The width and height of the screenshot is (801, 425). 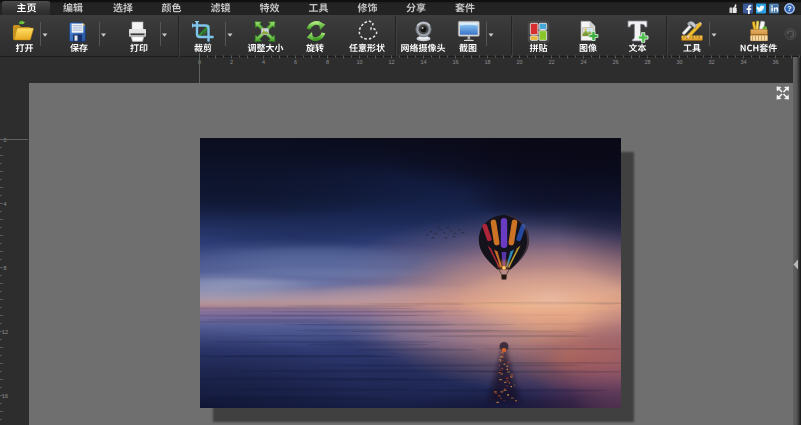 What do you see at coordinates (679, 62) in the screenshot?
I see `svg-text: 30` at bounding box center [679, 62].